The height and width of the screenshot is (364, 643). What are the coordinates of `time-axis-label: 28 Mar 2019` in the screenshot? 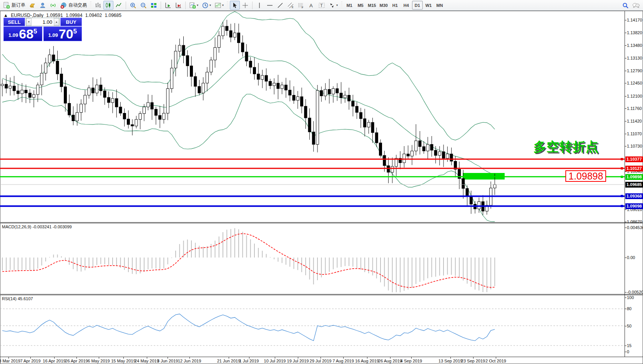 It's located at (10, 361).